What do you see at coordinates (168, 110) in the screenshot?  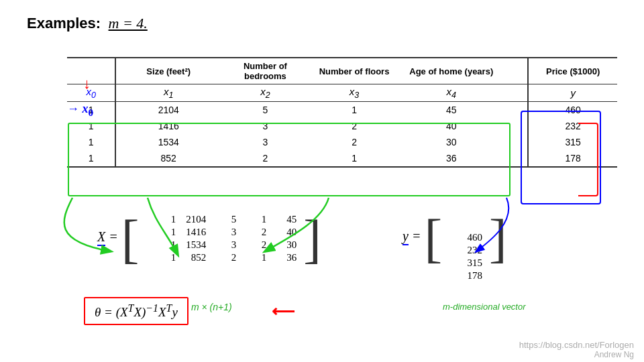 I see `cell-r1-x1: 2104` at bounding box center [168, 110].